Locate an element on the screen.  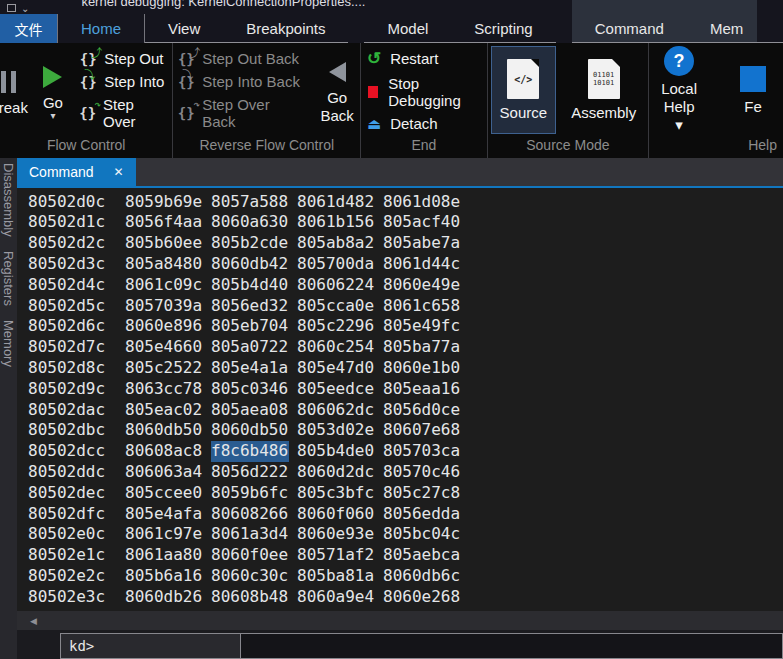
side-tab-registers: Registers is located at coordinates (8, 278).